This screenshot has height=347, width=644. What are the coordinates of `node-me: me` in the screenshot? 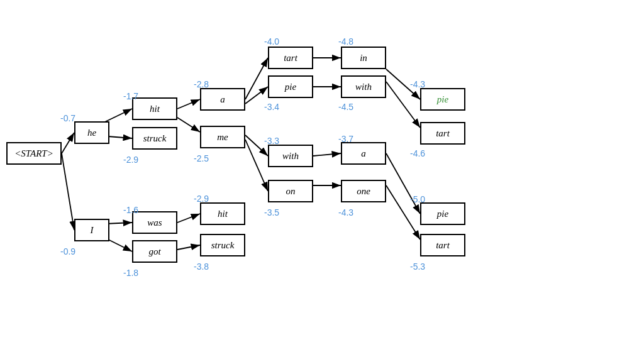 It's located at (223, 137).